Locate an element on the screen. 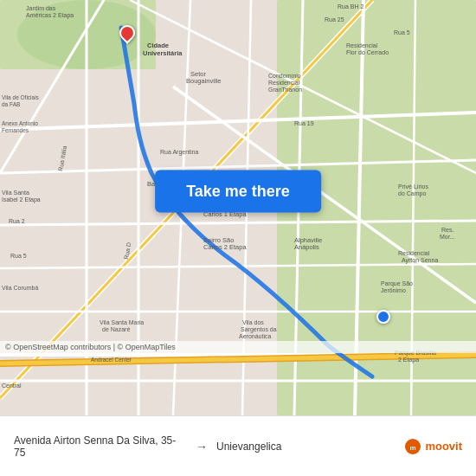 The height and width of the screenshot is (476, 476). svg-text: Mor... is located at coordinates (447, 237).